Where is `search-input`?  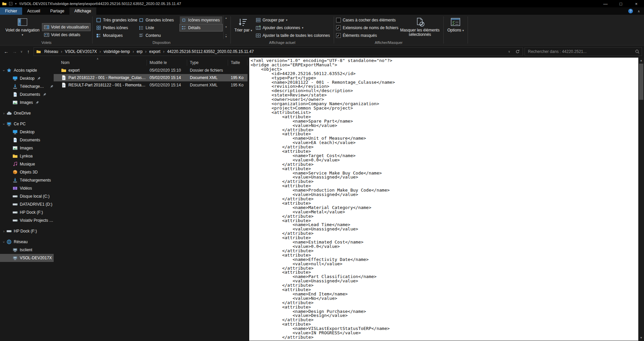 search-input is located at coordinates (583, 52).